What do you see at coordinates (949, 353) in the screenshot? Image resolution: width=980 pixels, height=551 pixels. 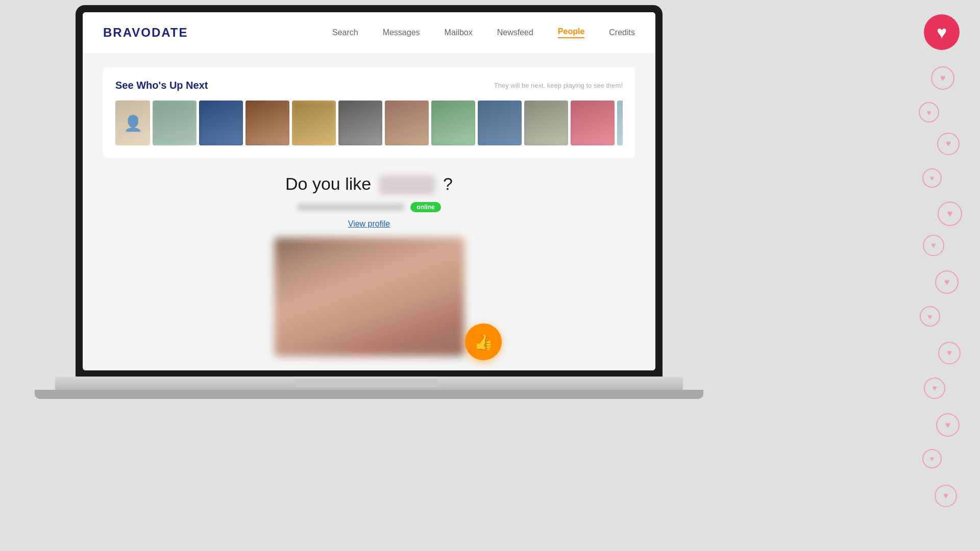 I see `heart-bubble-9: ♥` at bounding box center [949, 353].